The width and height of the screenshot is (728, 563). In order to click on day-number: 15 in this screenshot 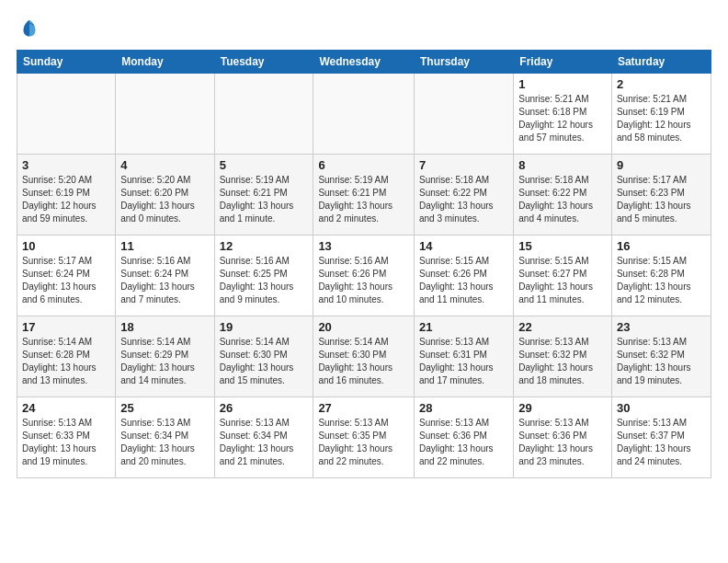, I will do `click(563, 247)`.